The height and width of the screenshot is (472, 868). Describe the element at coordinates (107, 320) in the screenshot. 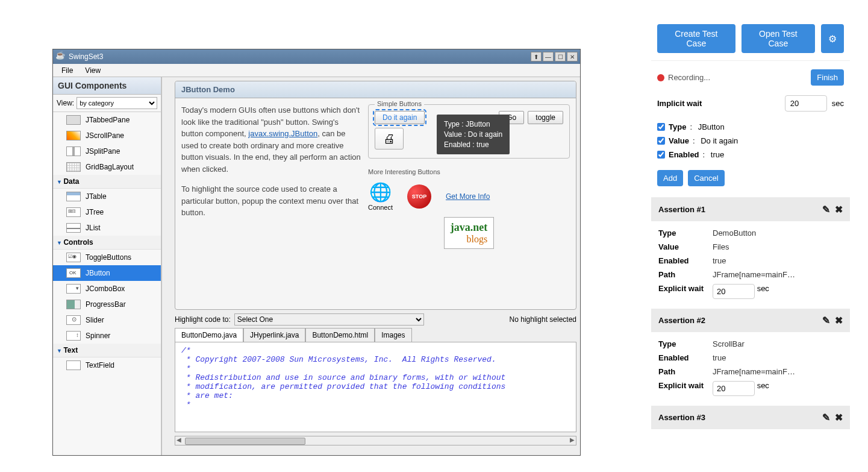

I see `sidebar-item-slider: Slider` at that location.